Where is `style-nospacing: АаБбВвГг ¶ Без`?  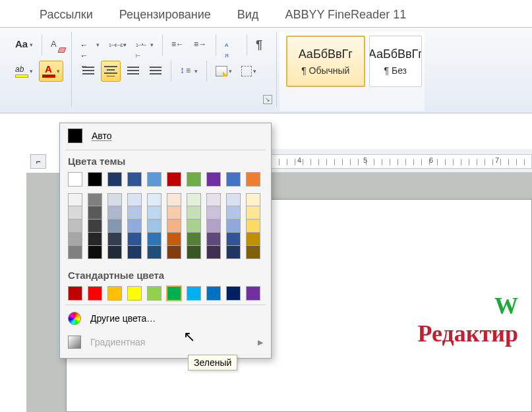
style-nospacing: АаБбВвГг ¶ Без is located at coordinates (396, 61).